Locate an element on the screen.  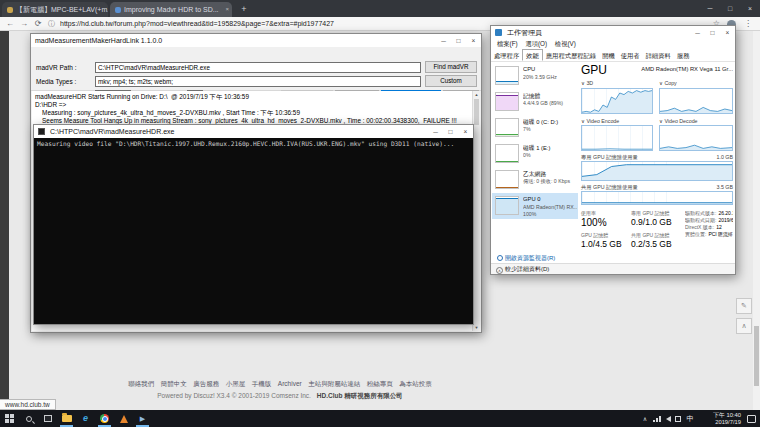
sidebar-item-disk0: 磁碟 0 (C: D:) 7% is located at coordinates (535, 128).